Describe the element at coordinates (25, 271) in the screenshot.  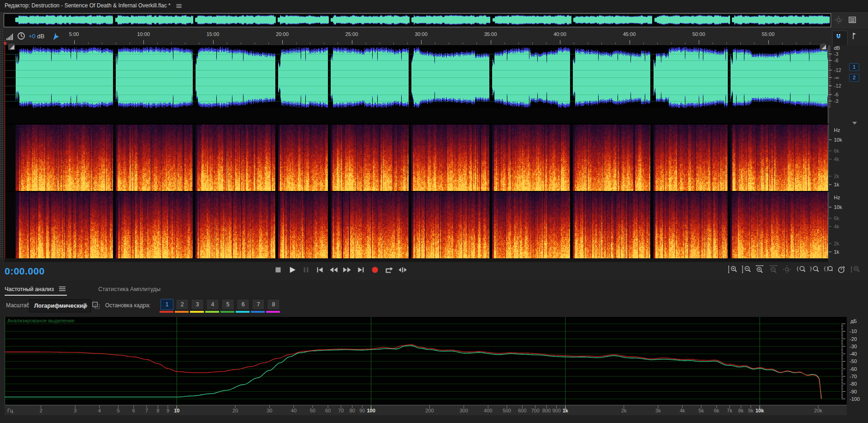
I see `time-display: 0:00.000` at that location.